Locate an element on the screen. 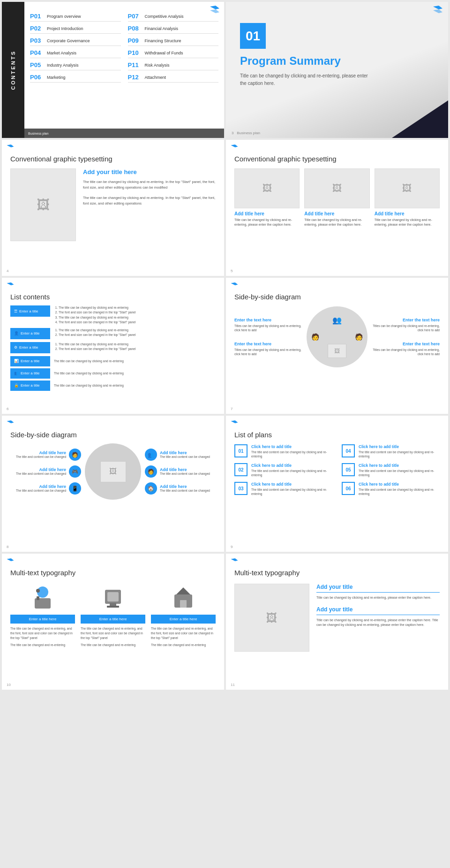  slide6-r1-title: Enter the text here is located at coordinates (405, 320).